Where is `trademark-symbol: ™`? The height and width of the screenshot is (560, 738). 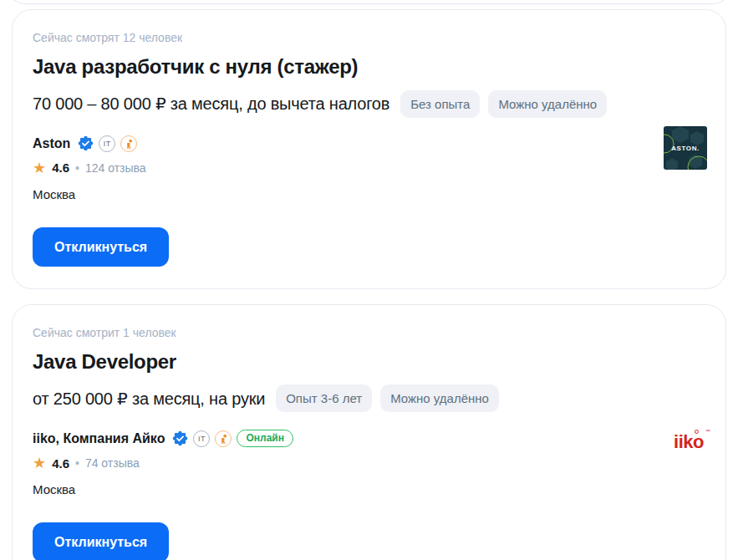
trademark-symbol: ™ is located at coordinates (708, 431).